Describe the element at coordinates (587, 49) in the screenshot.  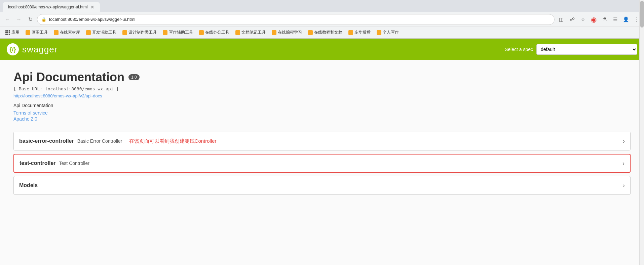
I see `spec-select: default` at that location.